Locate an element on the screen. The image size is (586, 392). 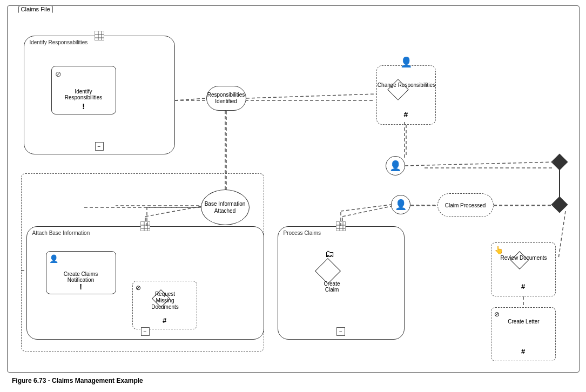
subprocess-process-label: Process Claims is located at coordinates (302, 233).